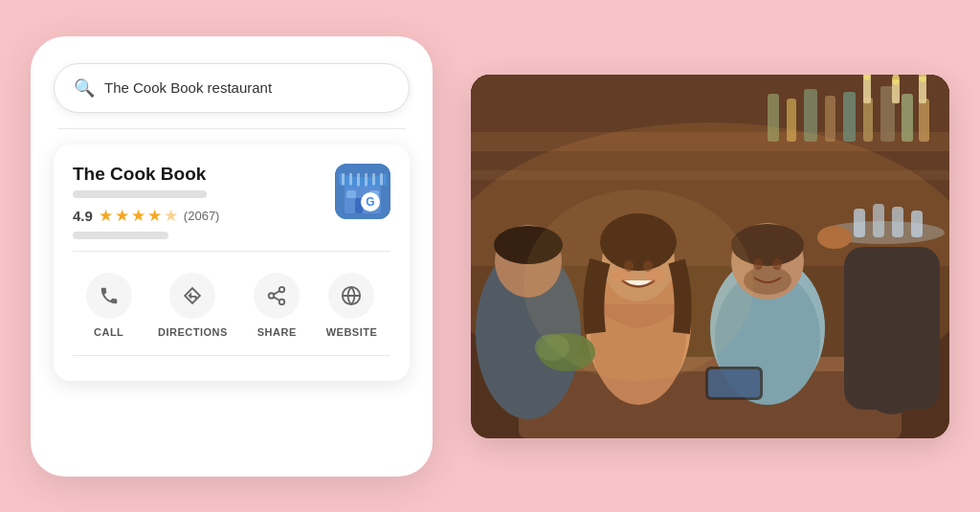 This screenshot has width=980, height=512. I want to click on website-label: WEBSITE, so click(352, 332).